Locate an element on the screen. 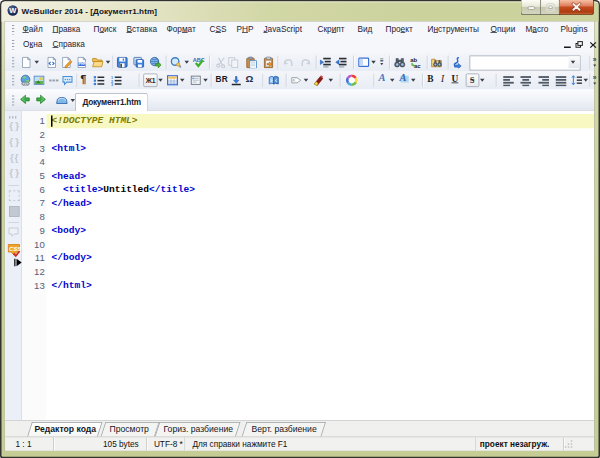  svg-text: ac is located at coordinates (418, 65).